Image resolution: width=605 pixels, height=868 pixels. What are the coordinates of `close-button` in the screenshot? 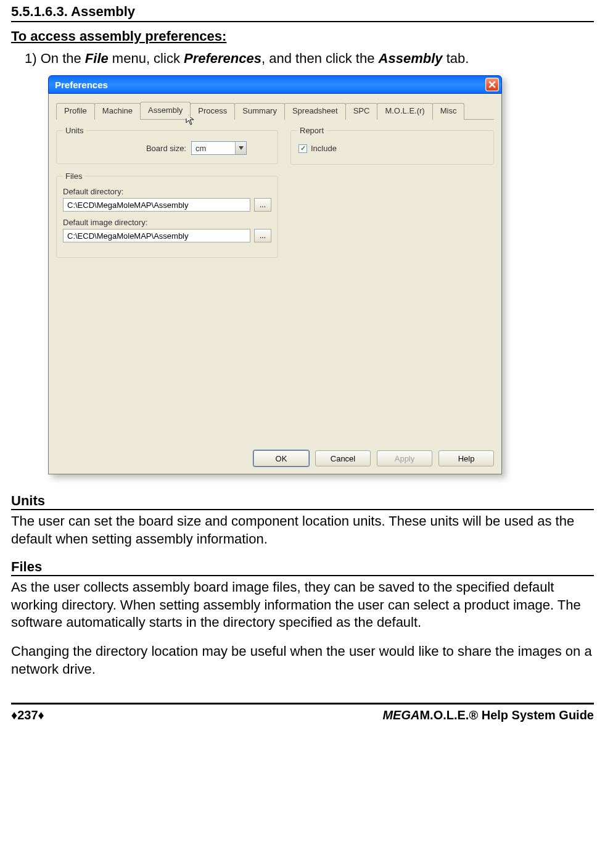 It's located at (492, 85).